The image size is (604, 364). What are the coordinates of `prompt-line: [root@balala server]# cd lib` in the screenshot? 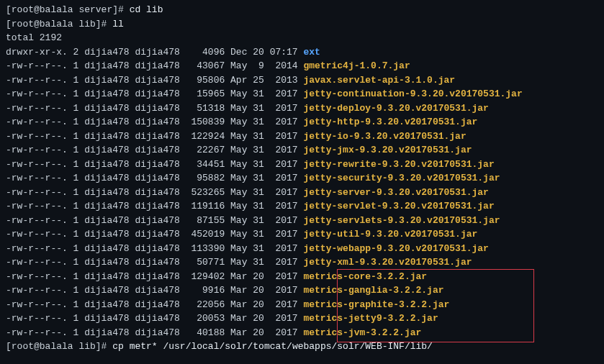 It's located at (302, 10).